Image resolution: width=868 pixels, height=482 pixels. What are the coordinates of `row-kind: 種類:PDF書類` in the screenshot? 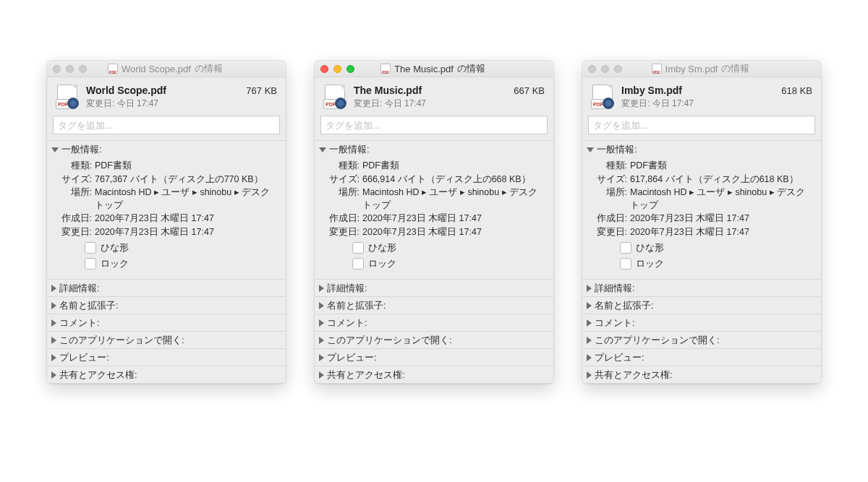 It's located at (166, 166).